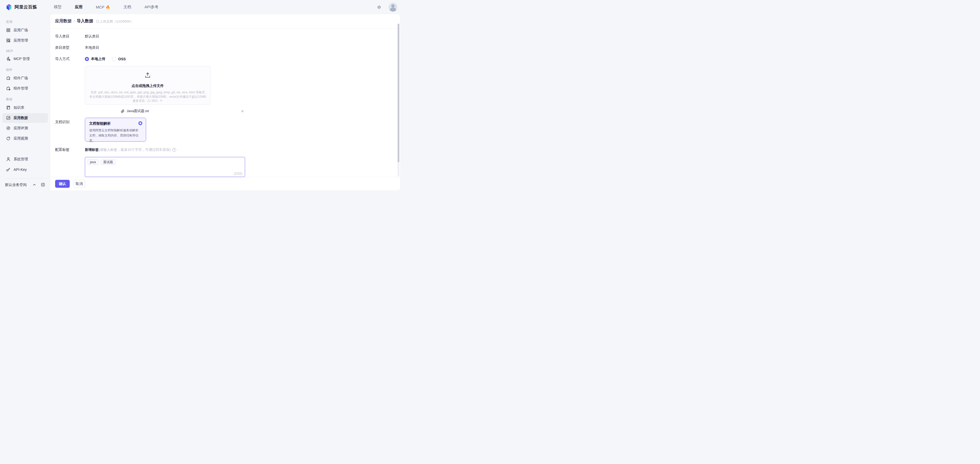  I want to click on upload-hint-limits: 单文档最大限制100MB或1000页，单图片最大限制20MB，excel文件建议…, so click(148, 97).